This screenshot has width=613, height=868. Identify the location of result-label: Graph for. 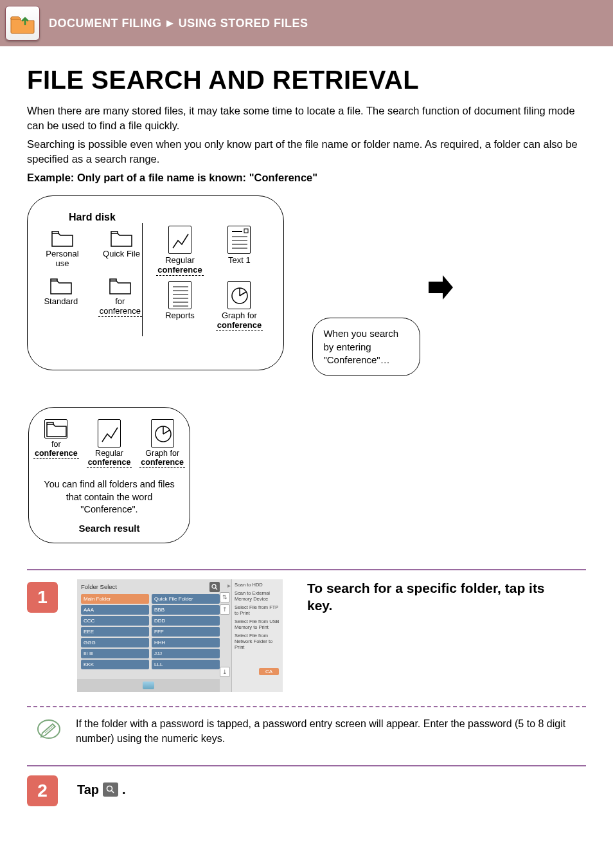
(162, 453).